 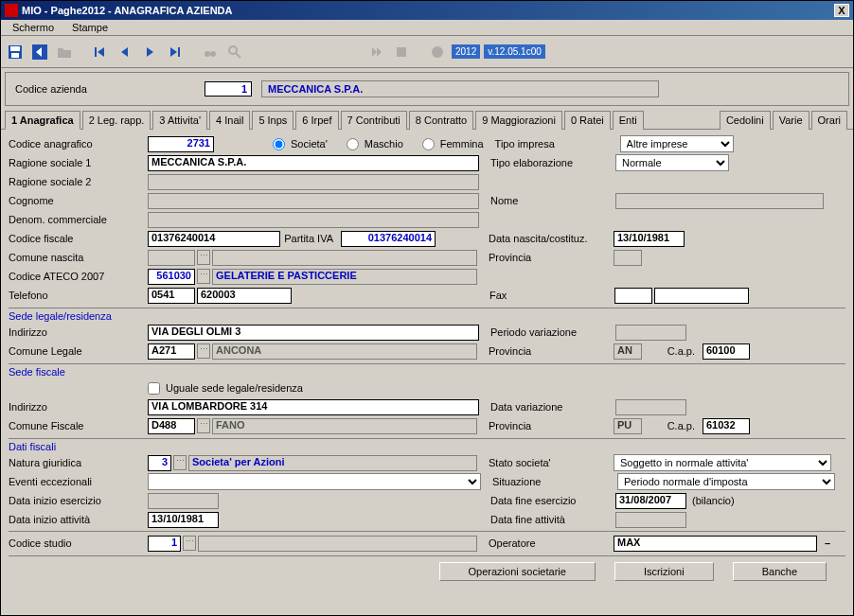 I want to click on sf-com-lookup-icon: ⋯, so click(x=204, y=426).